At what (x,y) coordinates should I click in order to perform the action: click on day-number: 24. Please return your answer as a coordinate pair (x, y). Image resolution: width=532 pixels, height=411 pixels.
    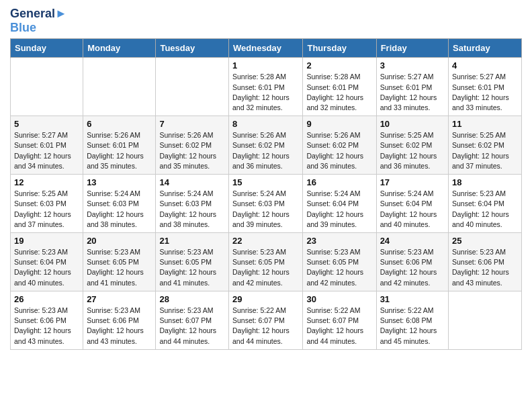
    Looking at the image, I should click on (412, 240).